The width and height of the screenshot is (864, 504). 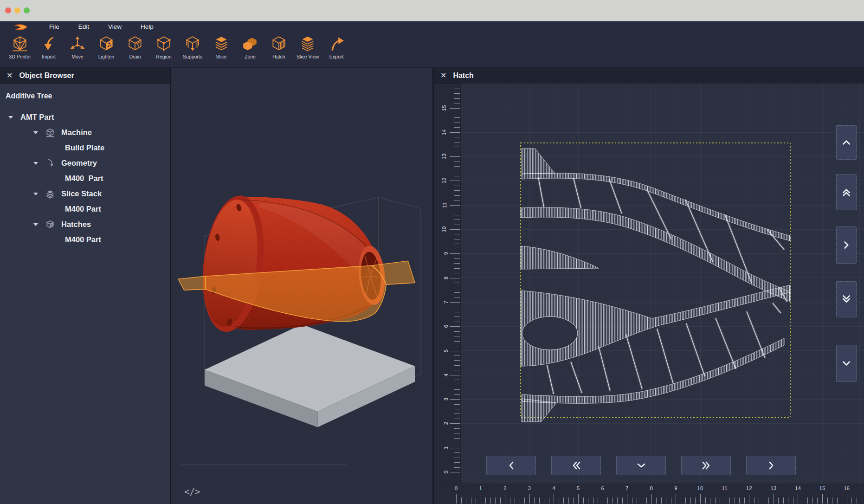 I want to click on slice-view-layers-icon, so click(x=308, y=44).